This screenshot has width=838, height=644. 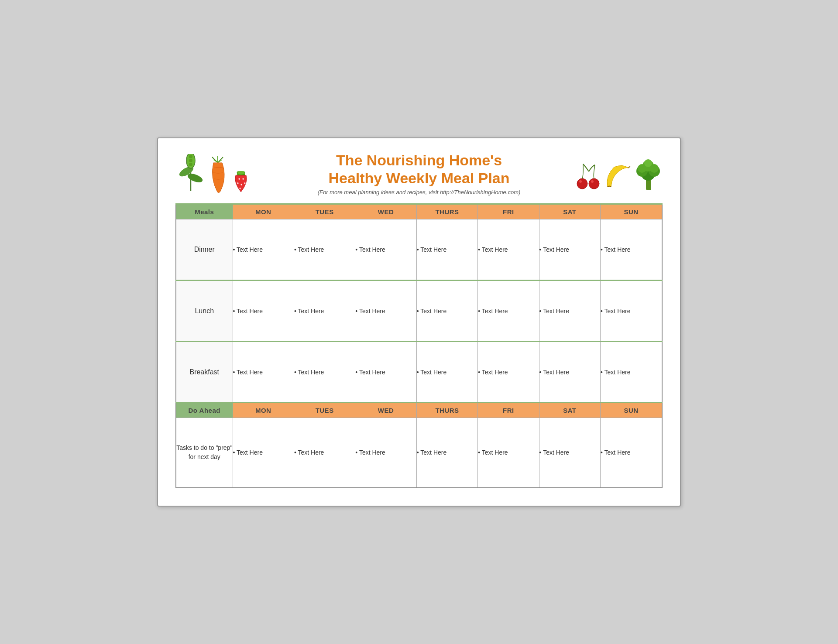 What do you see at coordinates (631, 410) in the screenshot?
I see `do-ahead-sun-header: SUN` at bounding box center [631, 410].